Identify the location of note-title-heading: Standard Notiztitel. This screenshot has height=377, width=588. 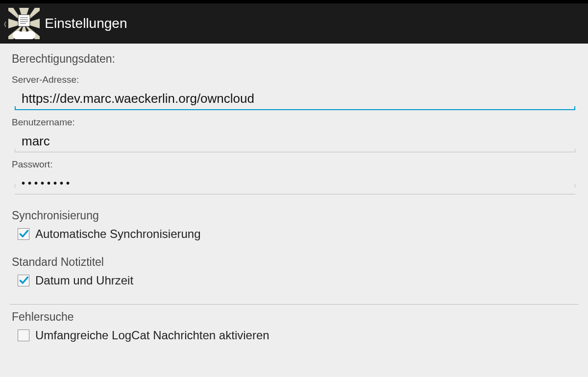
(294, 262).